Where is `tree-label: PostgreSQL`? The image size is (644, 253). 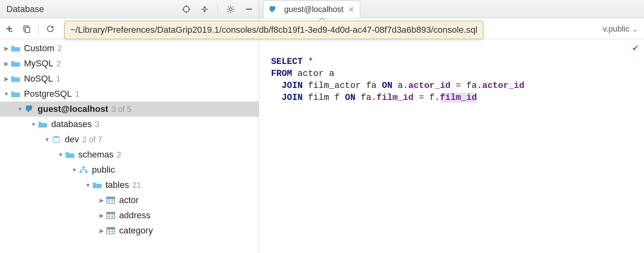 tree-label: PostgreSQL is located at coordinates (48, 94).